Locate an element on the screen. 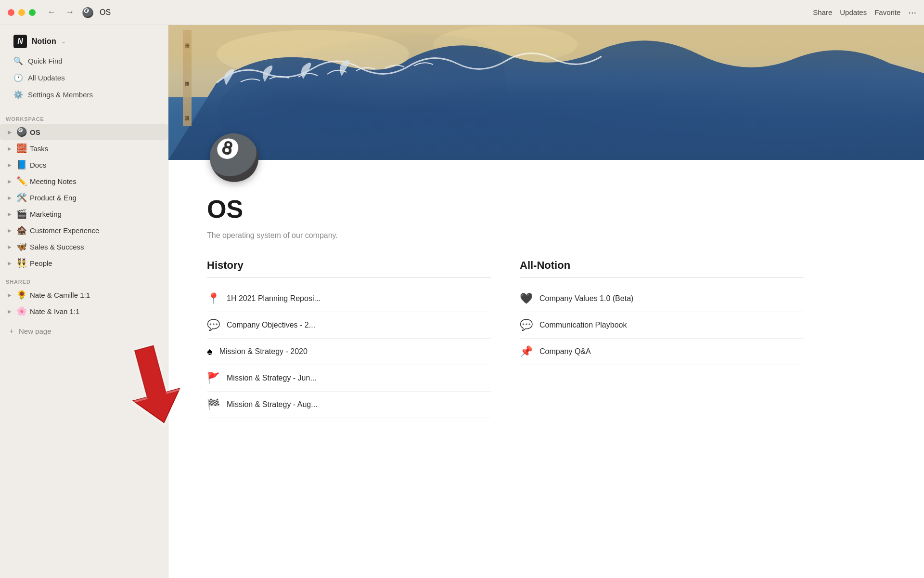  sidebar-item-settings: ⚙️ Settings & Members is located at coordinates (84, 94).